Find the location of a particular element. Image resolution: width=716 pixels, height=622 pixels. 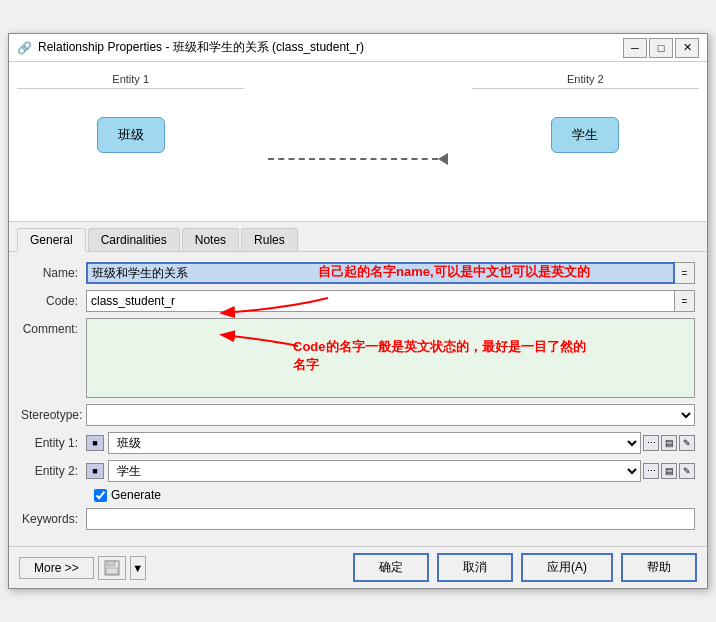

minimize-button: ─ is located at coordinates (635, 48).